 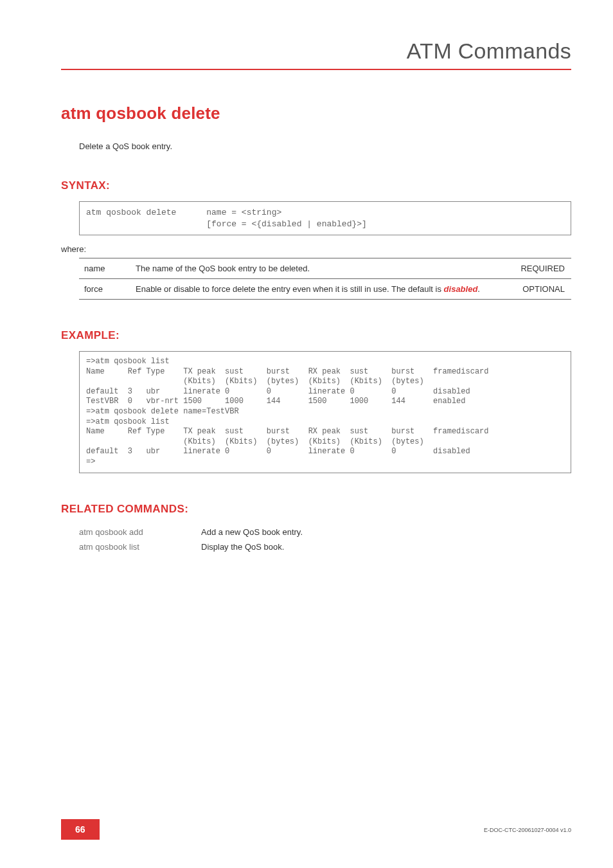 I want to click on related-row: atm qosbook list Display the QoS book., so click(x=191, y=547).